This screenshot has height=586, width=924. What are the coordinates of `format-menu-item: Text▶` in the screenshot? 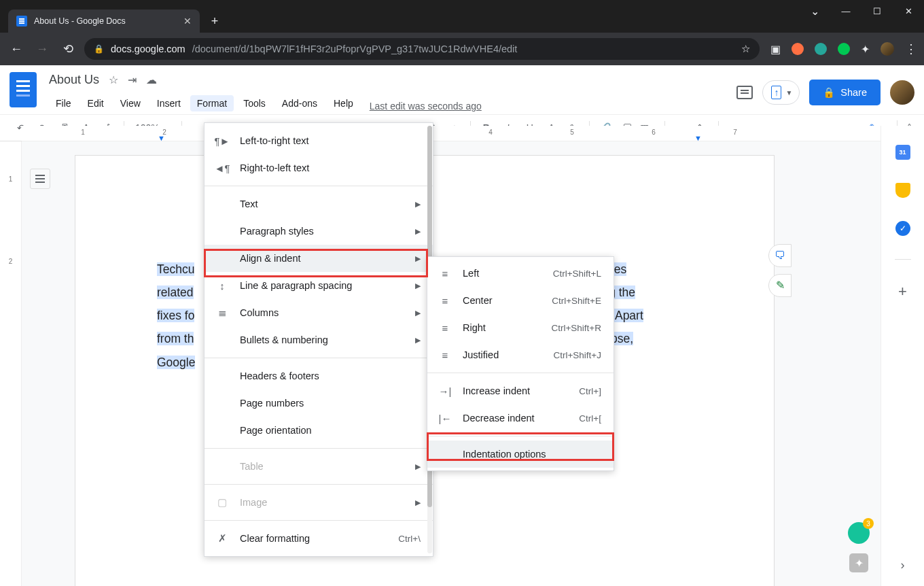 It's located at (319, 204).